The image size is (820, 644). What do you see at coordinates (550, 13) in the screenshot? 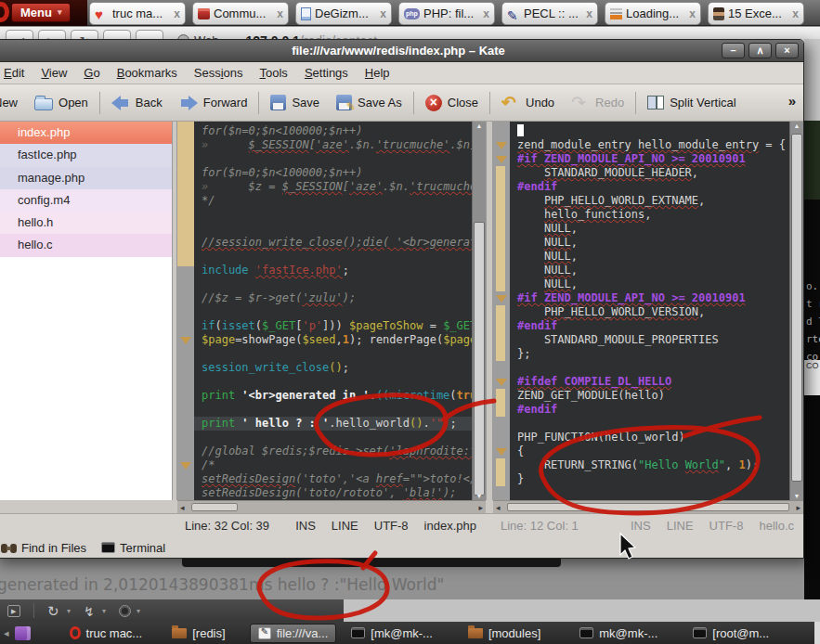
I see `browser-tab: PECL :: ...x` at bounding box center [550, 13].